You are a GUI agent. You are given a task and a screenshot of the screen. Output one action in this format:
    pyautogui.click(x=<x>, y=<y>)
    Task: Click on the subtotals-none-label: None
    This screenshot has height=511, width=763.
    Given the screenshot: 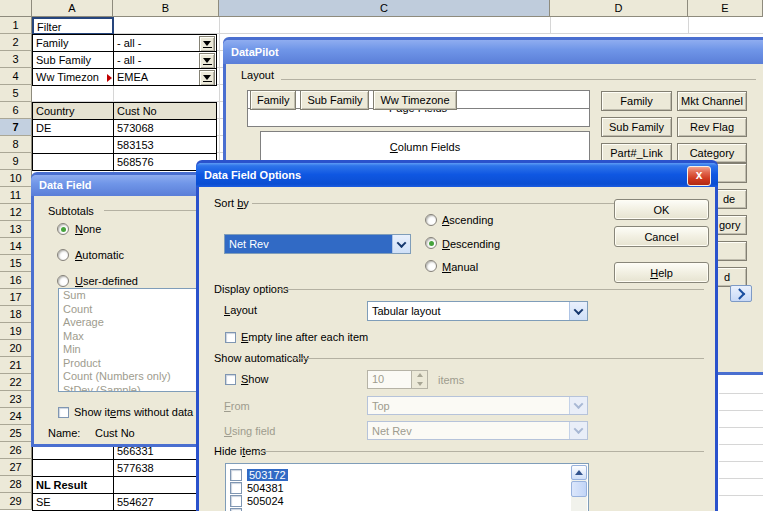 What is the action you would take?
    pyautogui.click(x=88, y=229)
    